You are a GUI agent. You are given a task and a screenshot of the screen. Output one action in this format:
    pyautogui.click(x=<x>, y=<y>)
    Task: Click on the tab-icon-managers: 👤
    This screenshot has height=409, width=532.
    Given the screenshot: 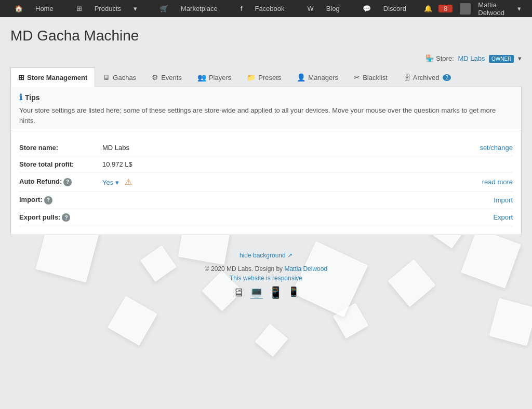 What is the action you would take?
    pyautogui.click(x=301, y=77)
    